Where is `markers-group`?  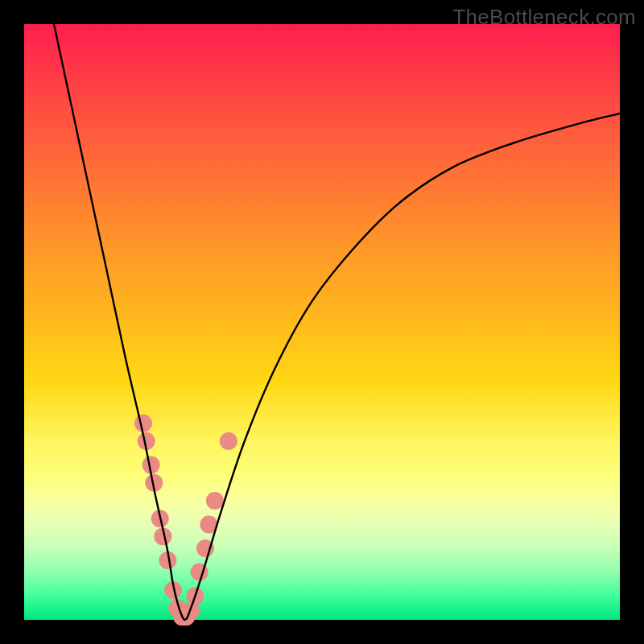
markers-group is located at coordinates (186, 520).